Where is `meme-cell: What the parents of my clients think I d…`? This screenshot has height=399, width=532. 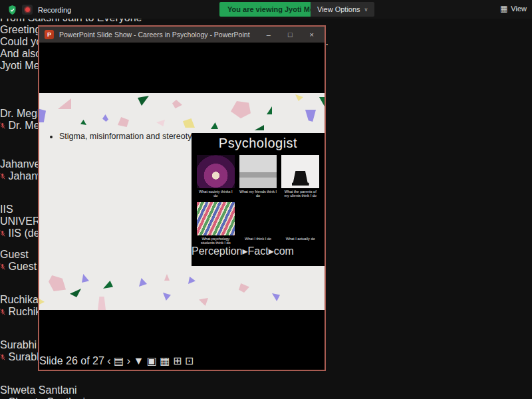
meme-cell: What the parents of my clients think I d… is located at coordinates (301, 177).